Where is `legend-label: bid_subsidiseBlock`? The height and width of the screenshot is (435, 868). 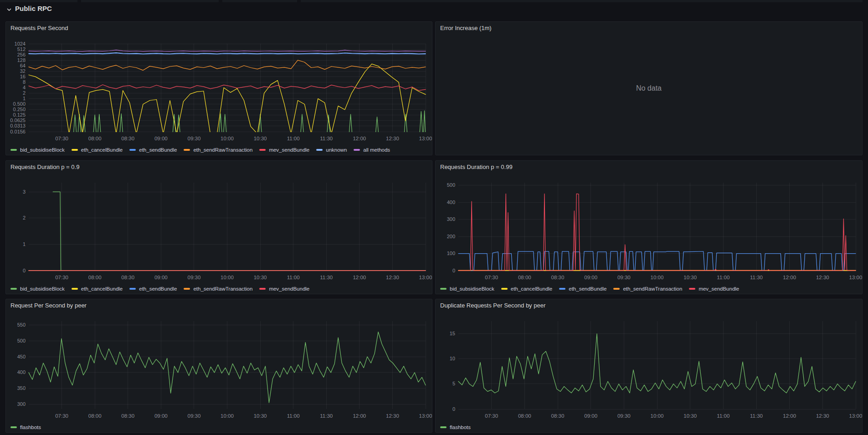
legend-label: bid_subsidiseBlock is located at coordinates (42, 150).